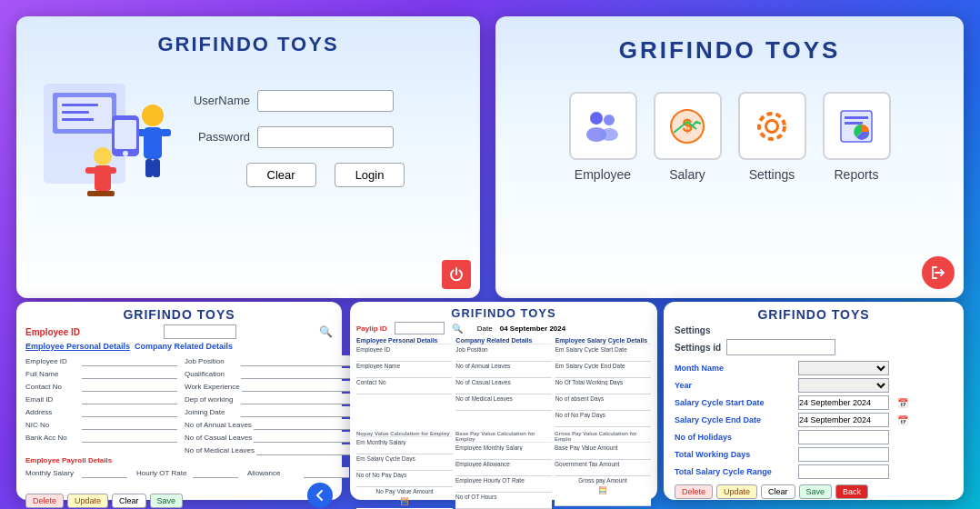 The height and width of the screenshot is (509, 980). What do you see at coordinates (903, 404) in the screenshot?
I see `cycle-start-cal-icon: 📅` at bounding box center [903, 404].